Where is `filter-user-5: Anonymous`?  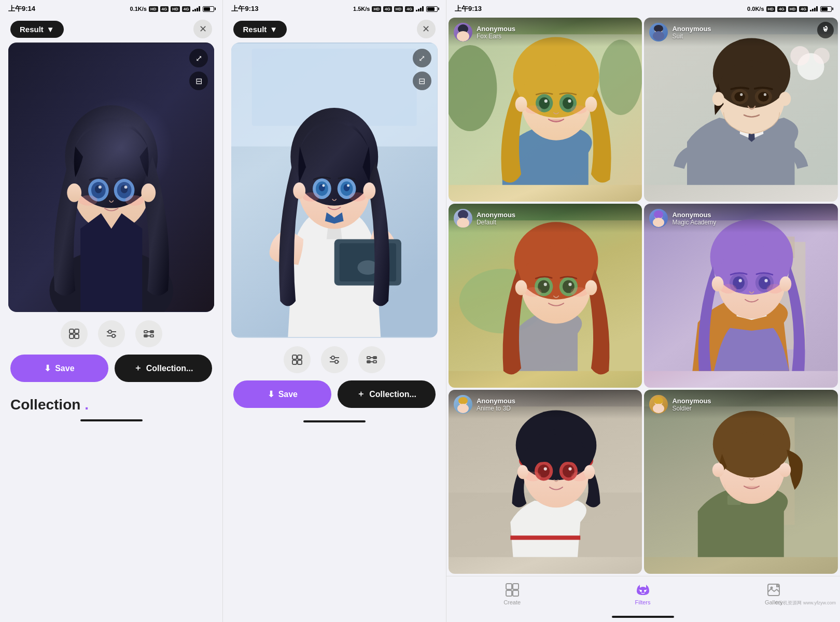
filter-user-5: Anonymous is located at coordinates (496, 401).